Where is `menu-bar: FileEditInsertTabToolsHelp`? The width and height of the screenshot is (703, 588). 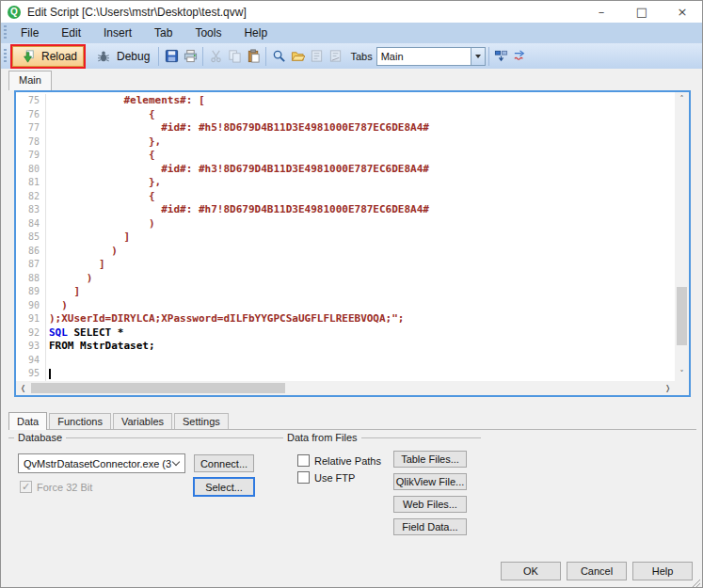
menu-bar: FileEditInsertTabToolsHelp is located at coordinates (352, 33).